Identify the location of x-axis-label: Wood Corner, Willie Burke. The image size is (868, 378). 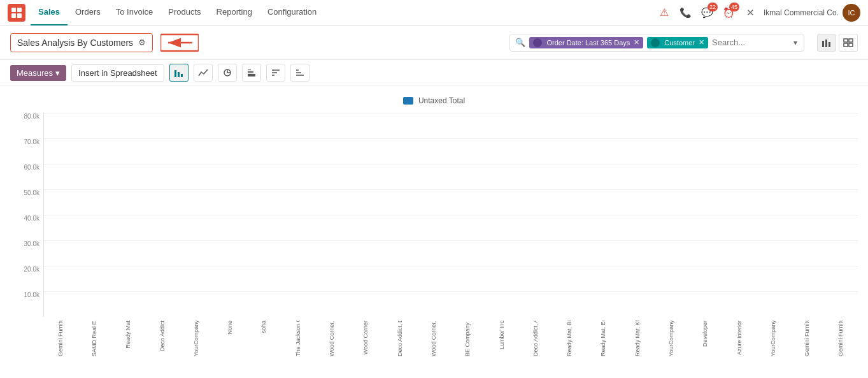
(434, 338).